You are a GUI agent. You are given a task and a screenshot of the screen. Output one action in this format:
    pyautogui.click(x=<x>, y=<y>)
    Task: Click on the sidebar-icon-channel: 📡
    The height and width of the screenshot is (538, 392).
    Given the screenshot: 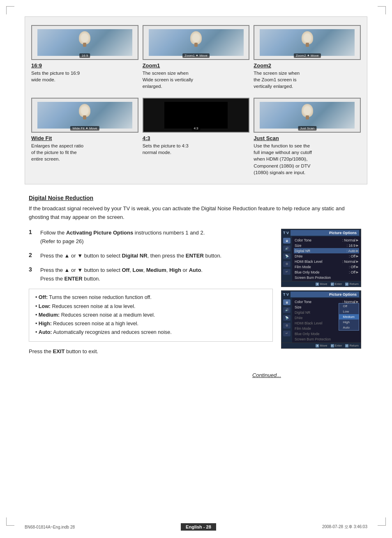 What is the action you would take?
    pyautogui.click(x=287, y=256)
    